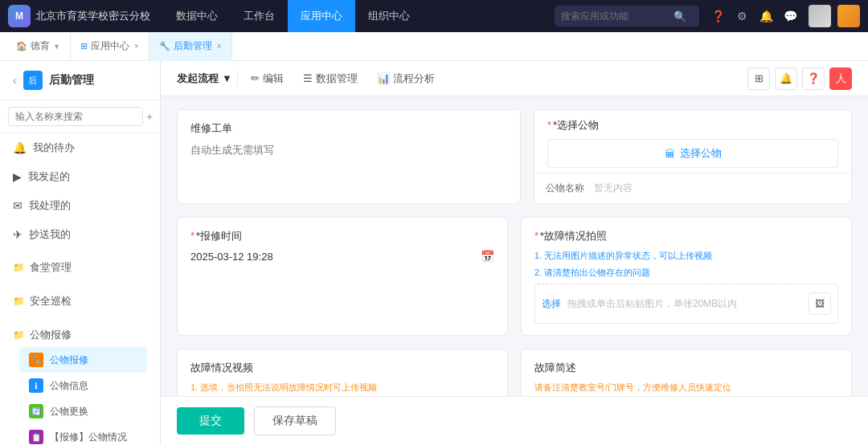  I want to click on choose-property-btn: 🏛 选择公物, so click(693, 153).